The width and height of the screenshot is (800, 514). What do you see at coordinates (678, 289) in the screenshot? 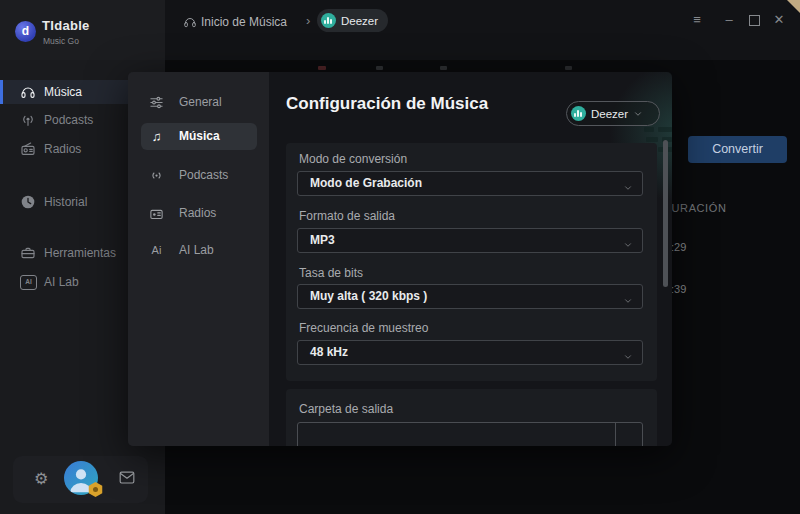
I see `track-duration: :39` at bounding box center [678, 289].